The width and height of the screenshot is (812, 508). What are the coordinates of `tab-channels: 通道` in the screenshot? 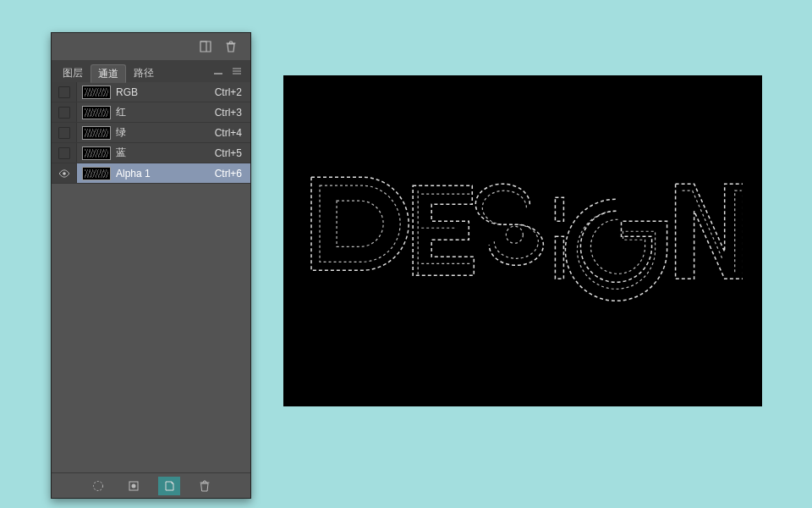 It's located at (108, 74).